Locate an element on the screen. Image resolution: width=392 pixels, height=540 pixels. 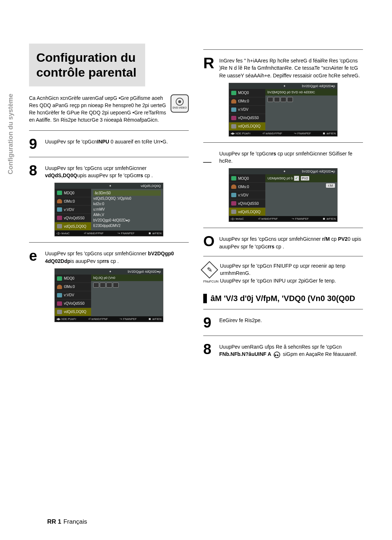
step-r3: O UuupPev spr fes 'cpGcns ucpr smfehGicn… is located at coordinates (283, 242).